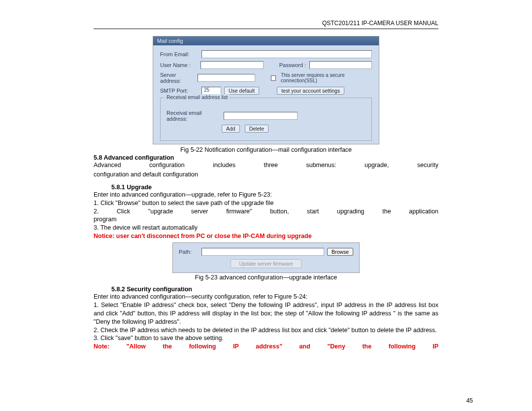  I want to click on add-button: Add, so click(231, 129).